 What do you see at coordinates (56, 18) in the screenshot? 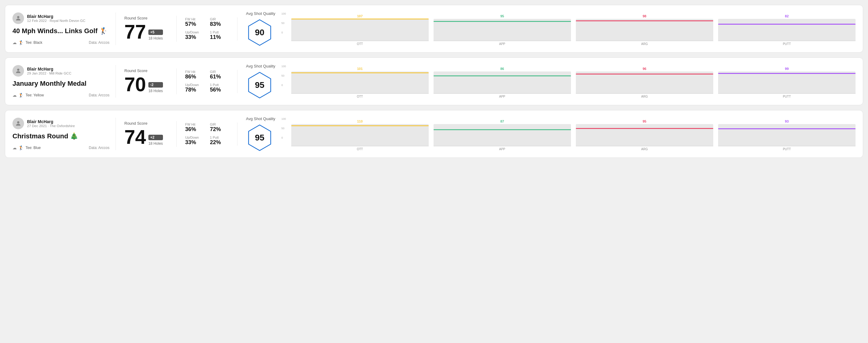
I see `user-info: Blair McHarg 12 Feb 2022 · Royal North D…` at bounding box center [56, 18].